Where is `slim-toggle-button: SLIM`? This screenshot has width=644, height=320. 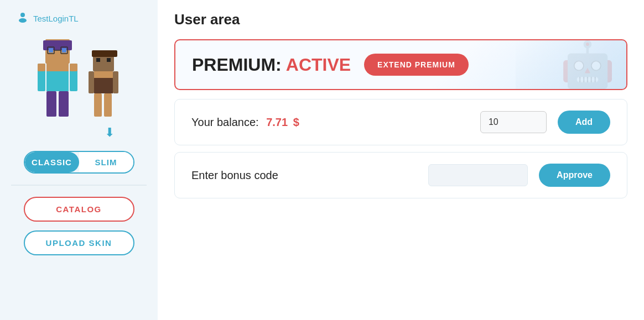 slim-toggle-button: SLIM is located at coordinates (106, 162).